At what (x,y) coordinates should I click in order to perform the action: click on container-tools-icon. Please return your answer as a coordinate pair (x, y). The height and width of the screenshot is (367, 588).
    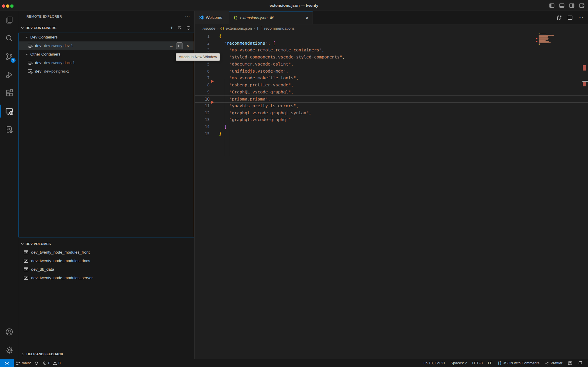
    Looking at the image, I should click on (9, 129).